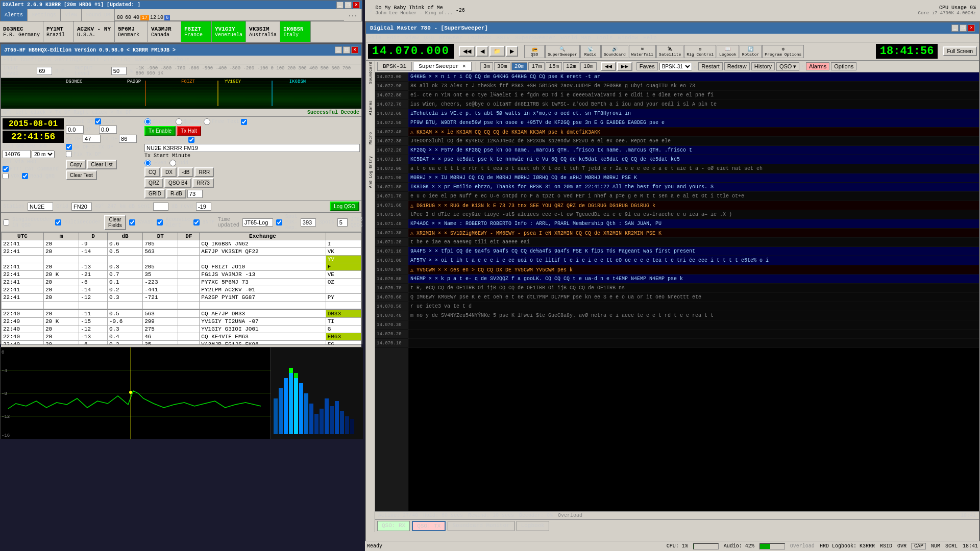  What do you see at coordinates (207, 121) in the screenshot?
I see `free-text-radio` at bounding box center [207, 121].